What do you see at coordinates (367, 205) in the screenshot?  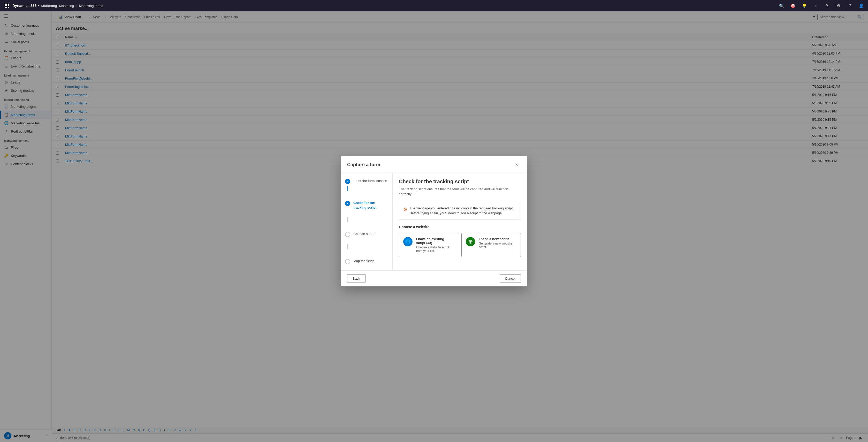 I see `step-check-tracking: ● Check for the tracking script` at bounding box center [367, 205].